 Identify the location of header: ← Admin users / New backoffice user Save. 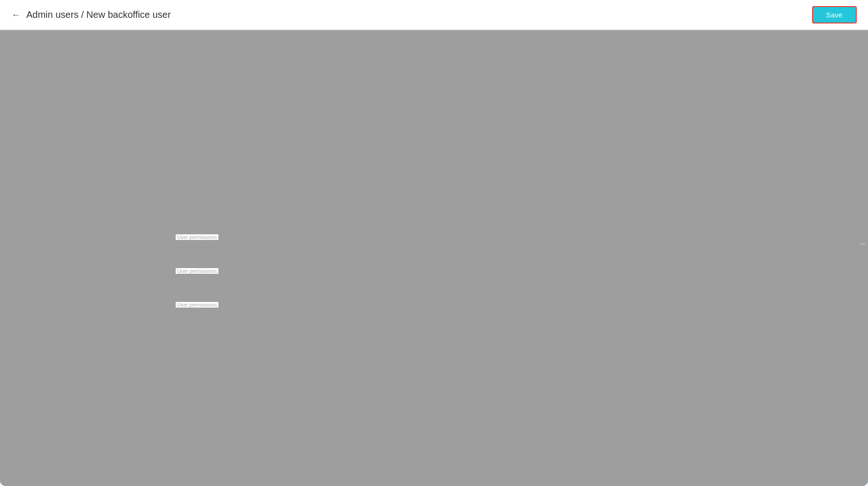
(434, 15).